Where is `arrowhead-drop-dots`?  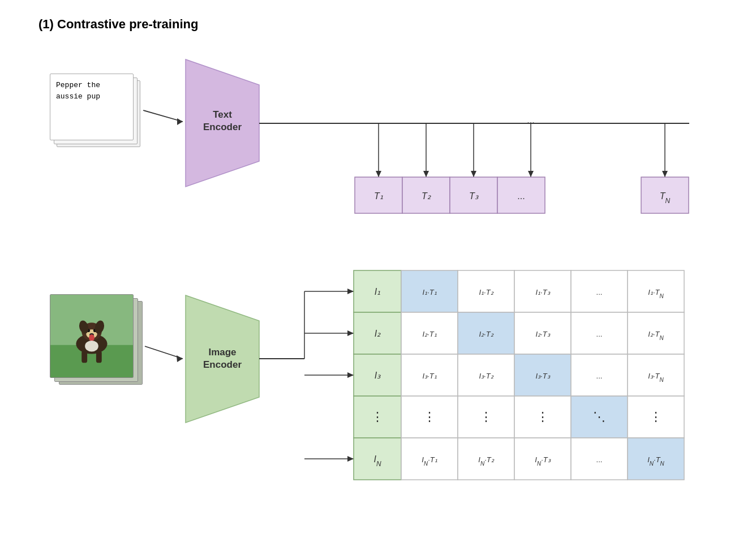
arrowhead-drop-dots is located at coordinates (531, 174).